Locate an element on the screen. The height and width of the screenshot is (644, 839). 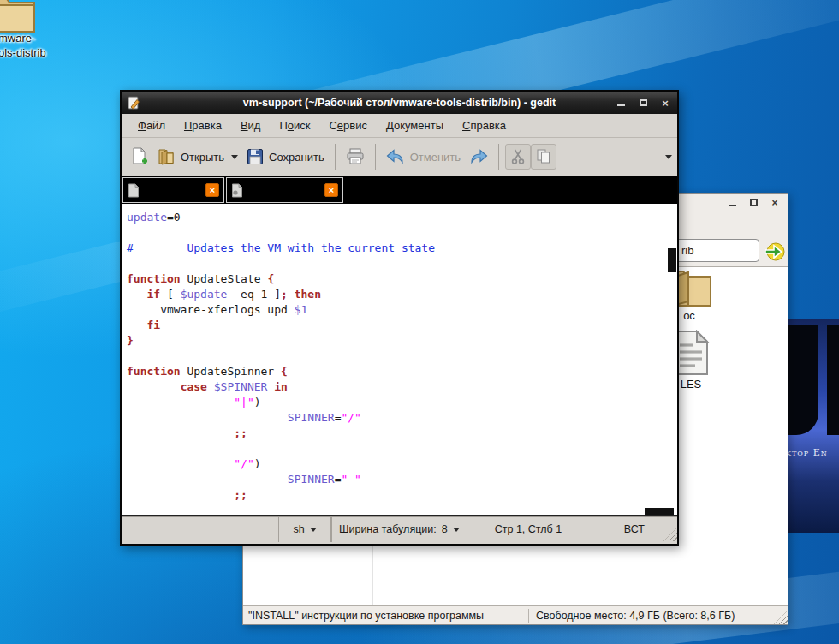
tab-width-value: 8 is located at coordinates (445, 529).